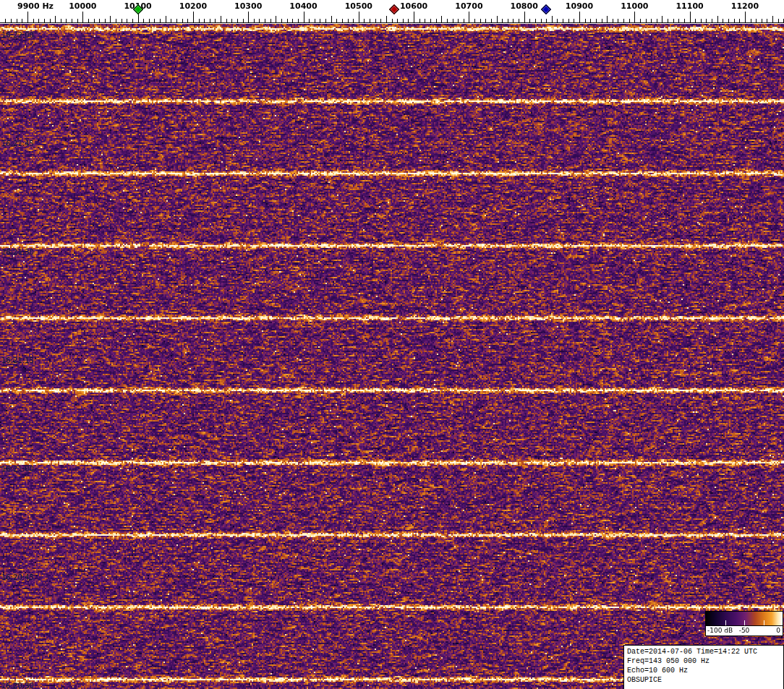 This screenshot has height=689, width=784. I want to click on db-gradient-bar, so click(744, 619).